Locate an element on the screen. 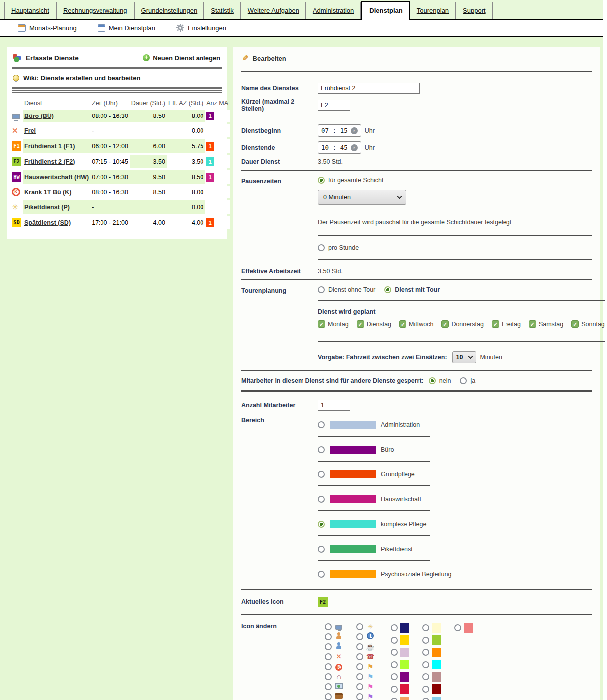 This screenshot has width=607, height=700. tab-weitere-aufgaben: Weitere Aufgaben is located at coordinates (274, 11).